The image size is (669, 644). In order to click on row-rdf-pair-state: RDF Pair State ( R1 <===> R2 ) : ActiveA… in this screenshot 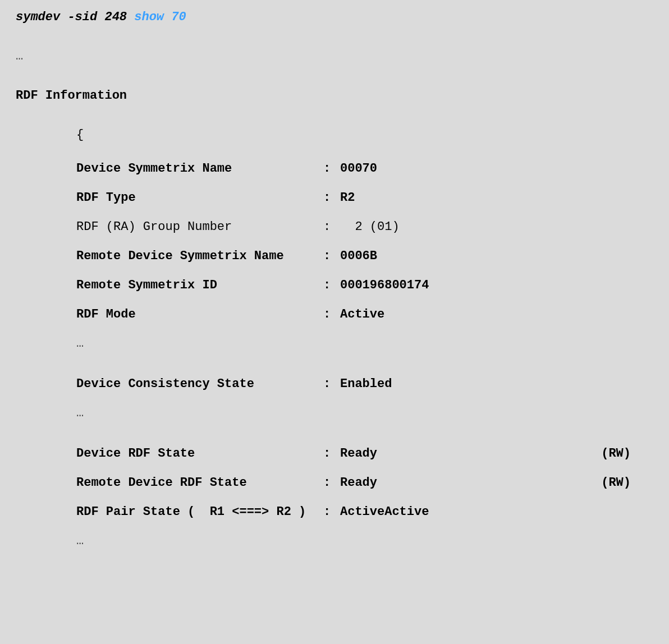, I will do `click(365, 512)`.